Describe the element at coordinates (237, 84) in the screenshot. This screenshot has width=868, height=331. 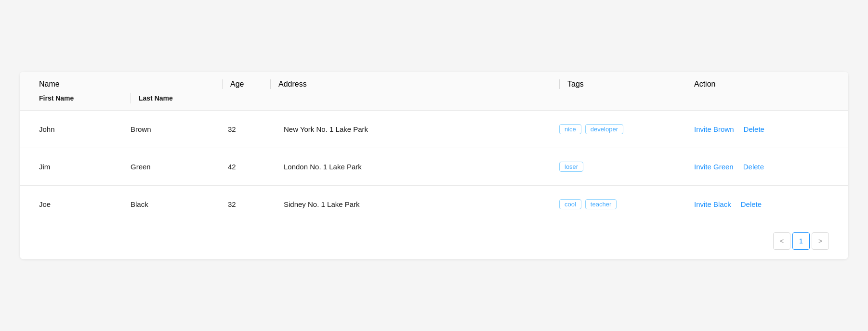
I see `age-column-label: Age` at that location.